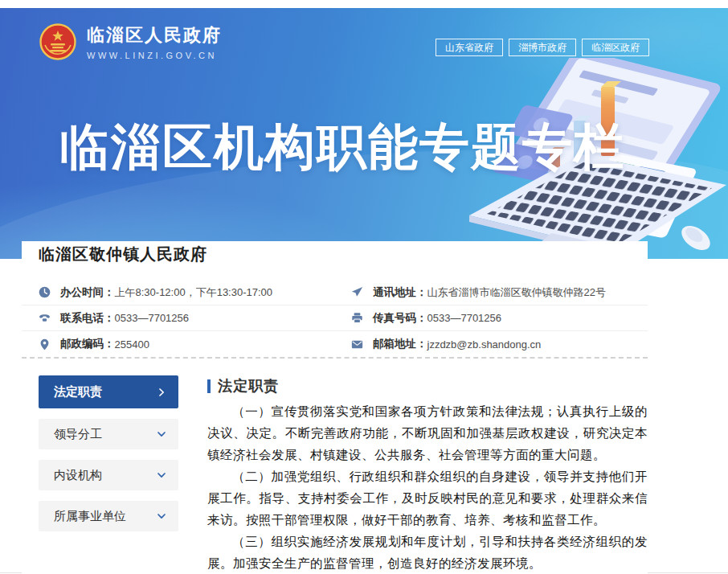 This screenshot has height=574, width=728. I want to click on nav-link-linzi-gov: 临淄区政府, so click(616, 47).